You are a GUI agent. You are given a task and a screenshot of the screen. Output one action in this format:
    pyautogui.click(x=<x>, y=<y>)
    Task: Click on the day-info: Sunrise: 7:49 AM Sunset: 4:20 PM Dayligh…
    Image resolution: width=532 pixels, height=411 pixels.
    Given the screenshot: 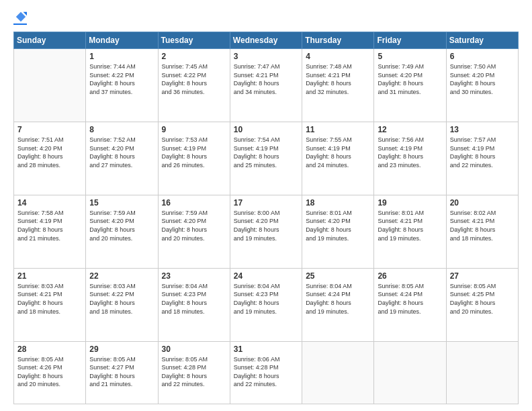 What is the action you would take?
    pyautogui.click(x=410, y=79)
    